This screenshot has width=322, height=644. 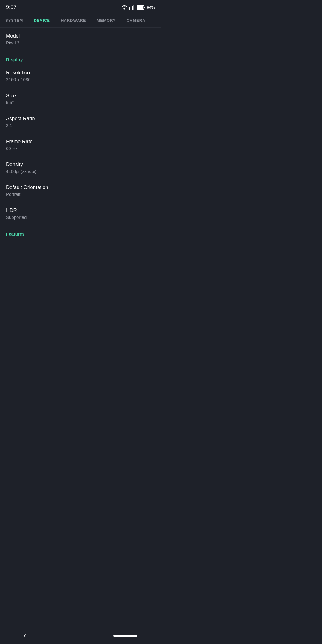 I want to click on aspect-ratio-value: 2:1, so click(x=80, y=125).